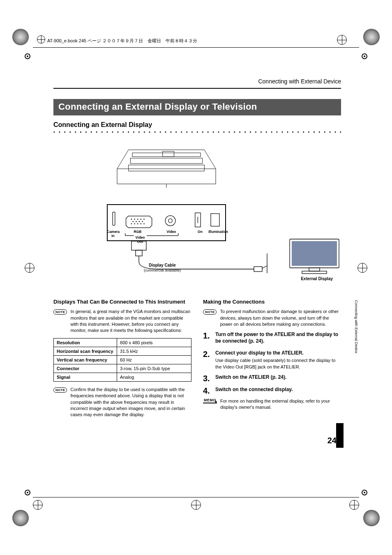 The height and width of the screenshot is (555, 392). Describe the element at coordinates (85, 360) in the screenshot. I see `spec-key: Vertical scan frequency` at that location.